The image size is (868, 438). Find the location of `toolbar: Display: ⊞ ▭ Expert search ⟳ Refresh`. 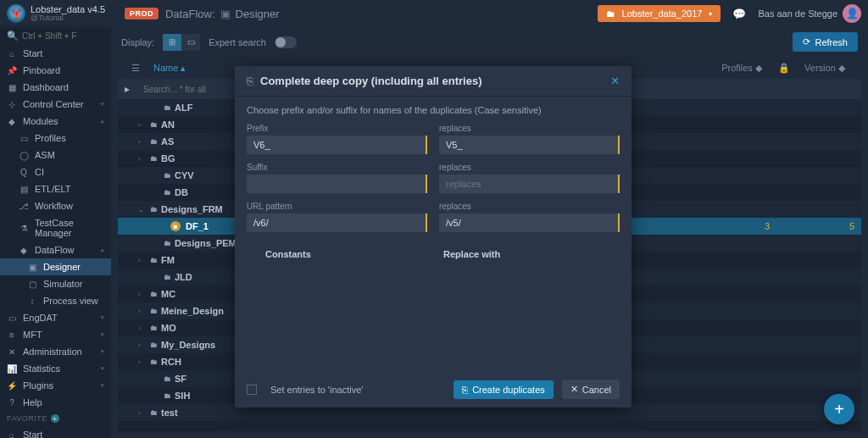

toolbar: Display: ⊞ ▭ Expert search ⟳ Refresh is located at coordinates (490, 42).